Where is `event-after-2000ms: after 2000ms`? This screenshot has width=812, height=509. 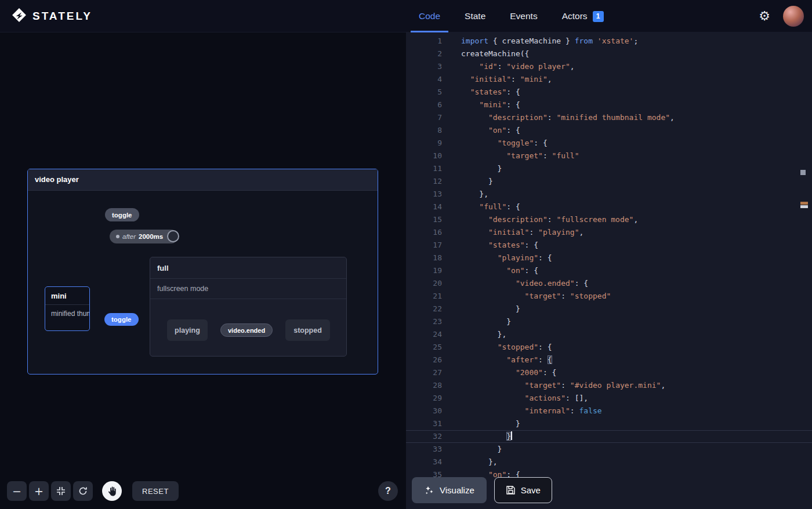
event-after-2000ms: after 2000ms is located at coordinates (144, 237).